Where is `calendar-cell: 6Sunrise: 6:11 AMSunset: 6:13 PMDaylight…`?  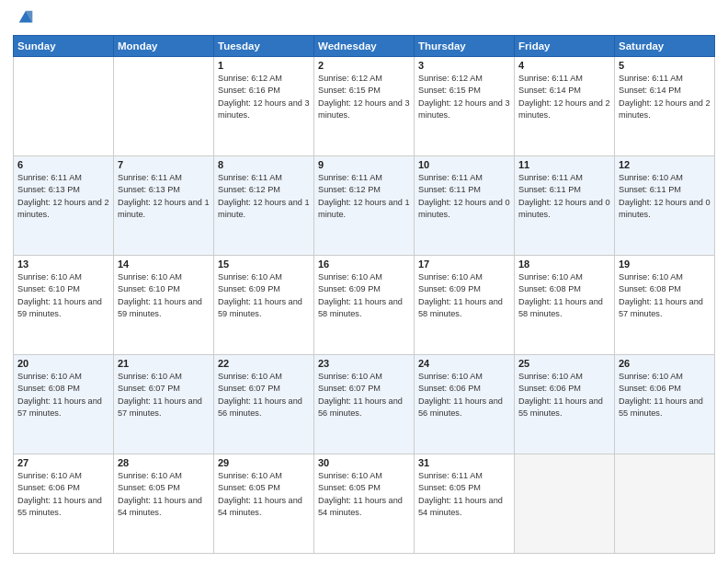
calendar-cell: 6Sunrise: 6:11 AMSunset: 6:13 PMDaylight… is located at coordinates (64, 206).